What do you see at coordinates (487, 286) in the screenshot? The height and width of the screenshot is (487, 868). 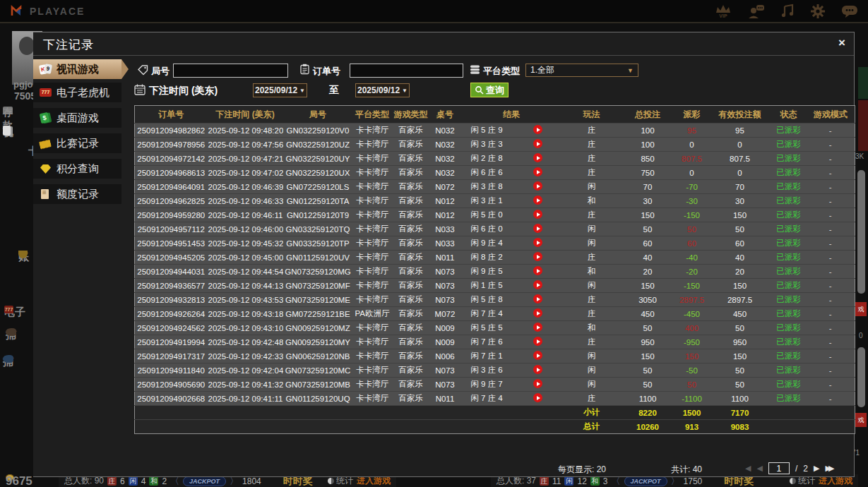 I see `result-cell: 闲 1 庄 5` at bounding box center [487, 286].